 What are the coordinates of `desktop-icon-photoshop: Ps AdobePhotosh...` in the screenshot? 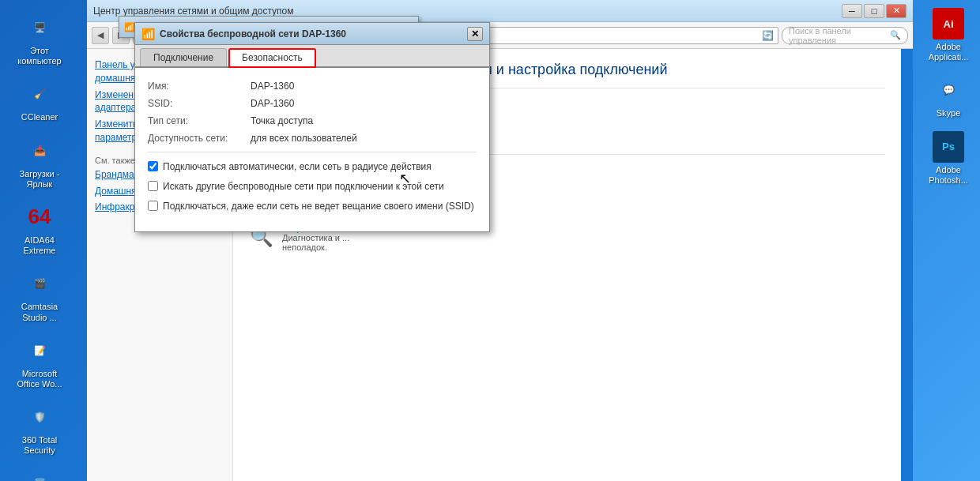 It's located at (948, 158).